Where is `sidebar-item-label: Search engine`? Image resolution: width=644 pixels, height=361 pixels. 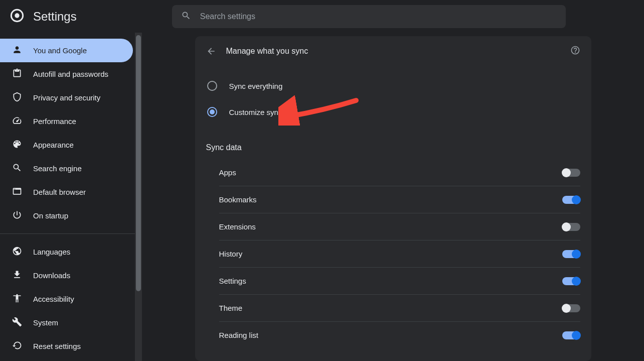
sidebar-item-label: Search engine is located at coordinates (57, 169).